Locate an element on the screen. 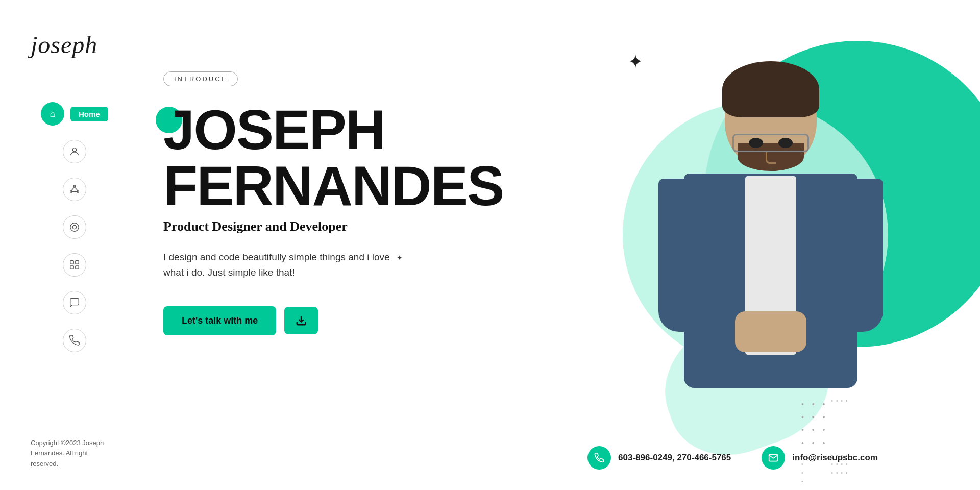 This screenshot has height=490, width=980. talk-button: Let's talk with me is located at coordinates (219, 321).